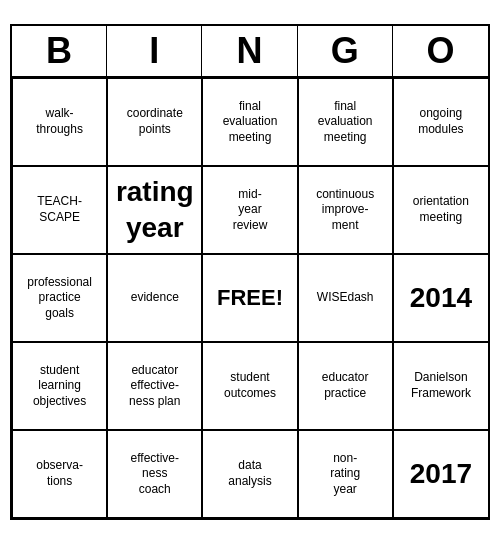 The width and height of the screenshot is (500, 544). What do you see at coordinates (440, 386) in the screenshot?
I see `bingo-cell: DanielsonFramework` at bounding box center [440, 386].